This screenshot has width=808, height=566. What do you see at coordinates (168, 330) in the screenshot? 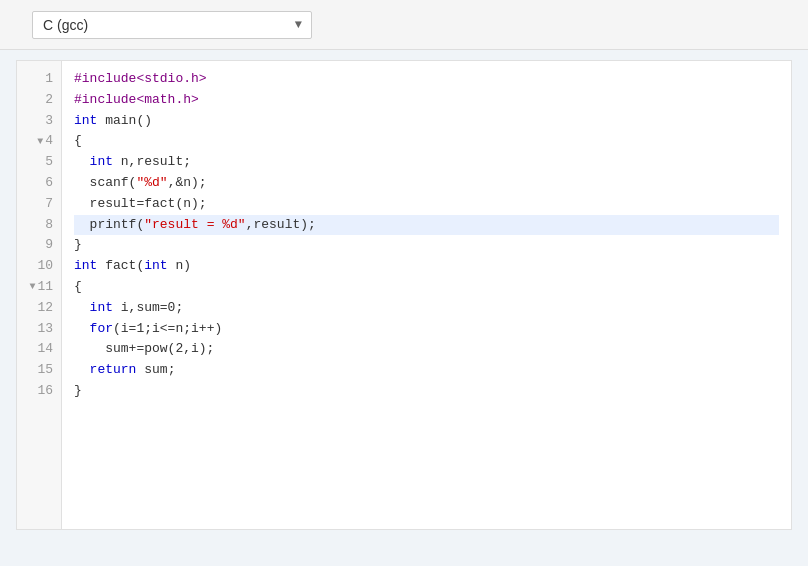
I see `token-plain: (i=1;i<=n;i++)` at bounding box center [168, 330].